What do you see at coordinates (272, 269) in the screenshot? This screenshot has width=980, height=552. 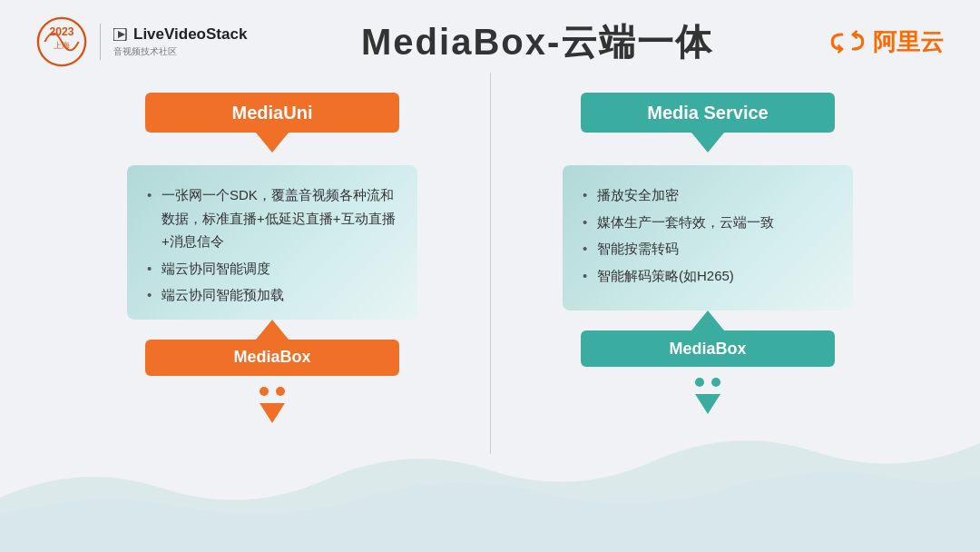 I see `list-item: 端云协同智能调度` at bounding box center [272, 269].